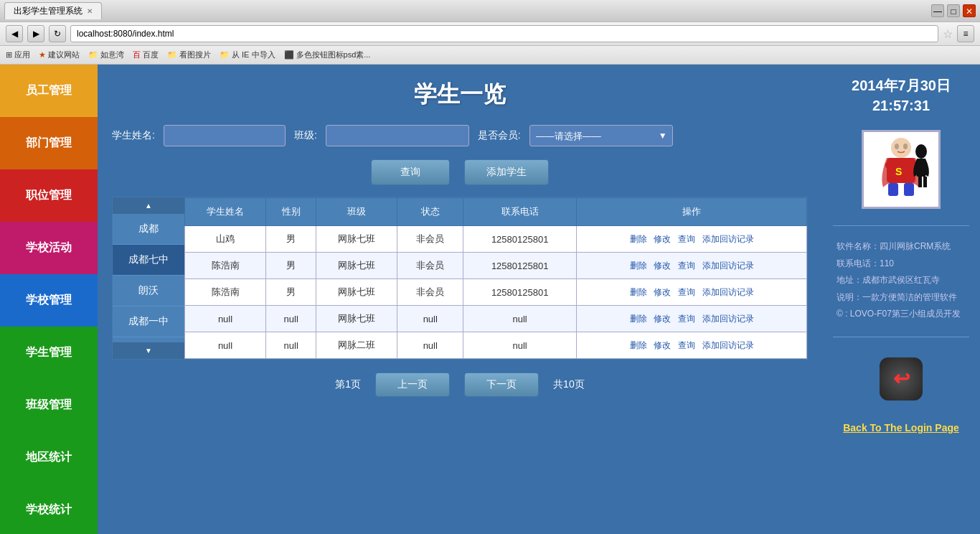  I want to click on browser-tab: 出彩学生管理系统 ✕, so click(53, 11).